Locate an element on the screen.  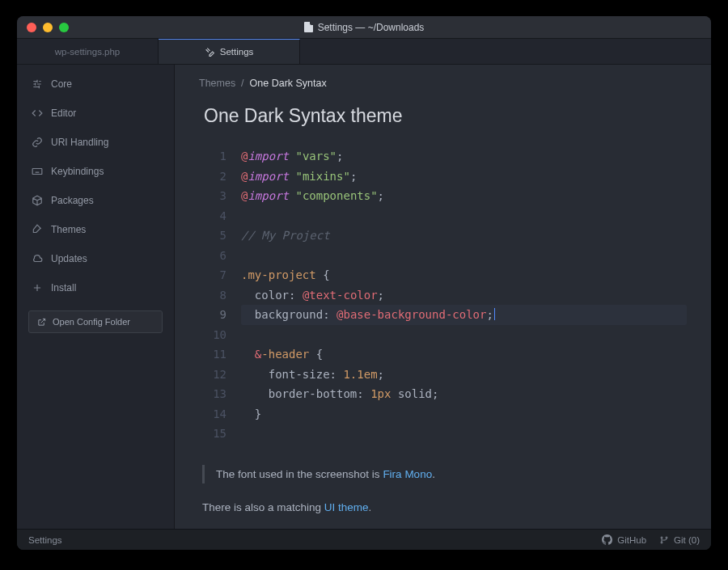
code-line: 11 &-header { is located at coordinates (443, 354).